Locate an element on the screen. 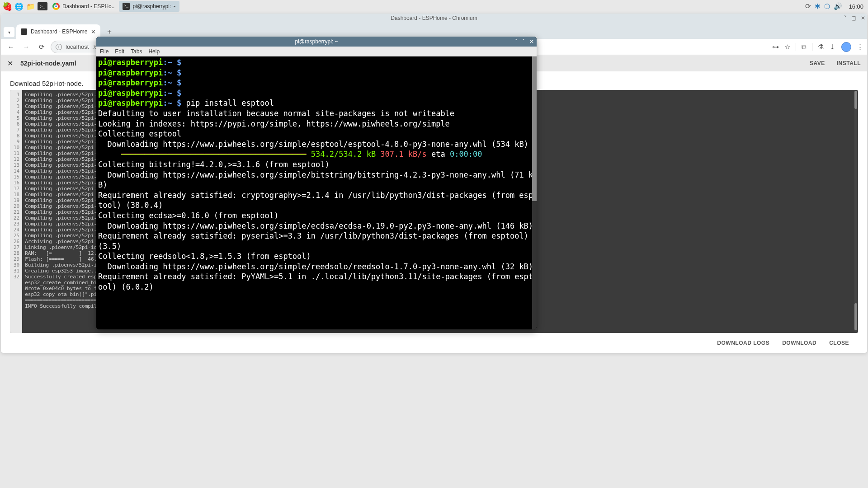 The height and width of the screenshot is (488, 868). profile-avatar-icon is located at coordinates (846, 47).